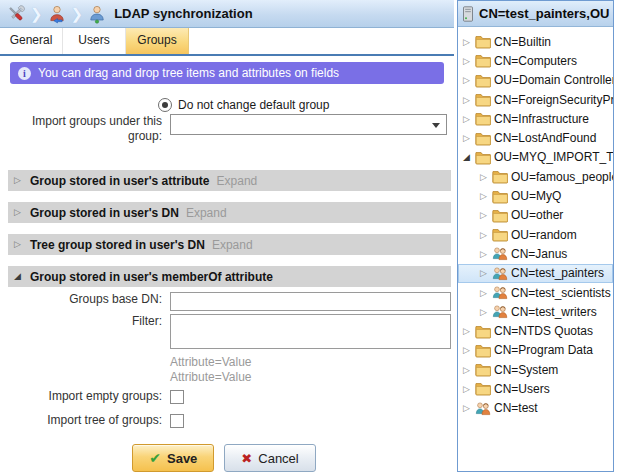  I want to click on section-tree-group-dn: ▷ Tree group stored in user's DN Expand, so click(230, 244).